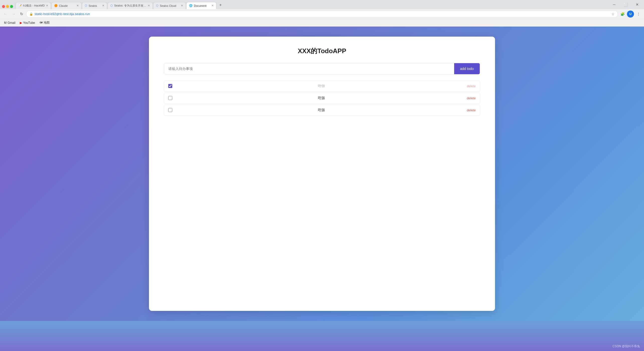 The image size is (644, 351). Describe the element at coordinates (12, 7) in the screenshot. I see `maximize-window-btn` at that location.